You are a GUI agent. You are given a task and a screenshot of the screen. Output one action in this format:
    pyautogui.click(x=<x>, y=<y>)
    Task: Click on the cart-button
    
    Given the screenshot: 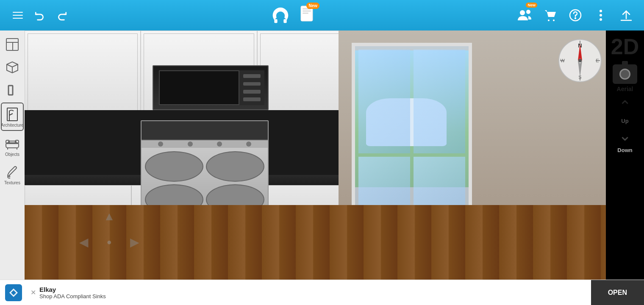 What is the action you would take?
    pyautogui.click(x=550, y=15)
    